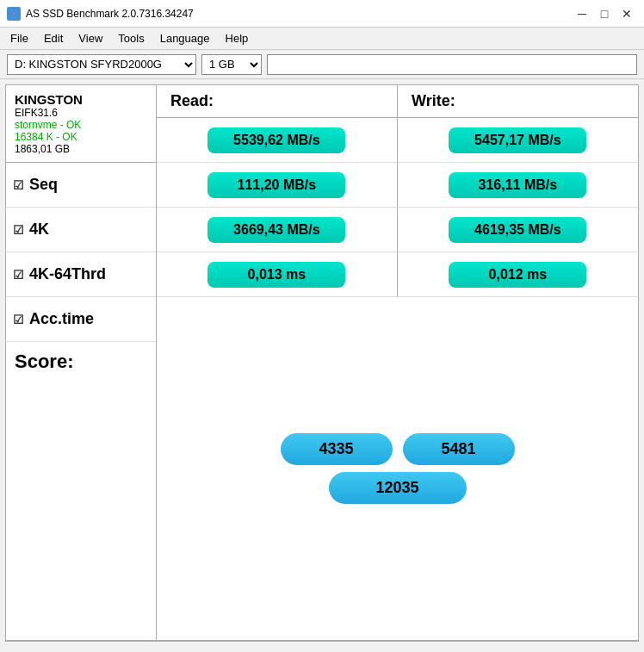  What do you see at coordinates (277, 102) in the screenshot?
I see `header-read: Read:` at bounding box center [277, 102].